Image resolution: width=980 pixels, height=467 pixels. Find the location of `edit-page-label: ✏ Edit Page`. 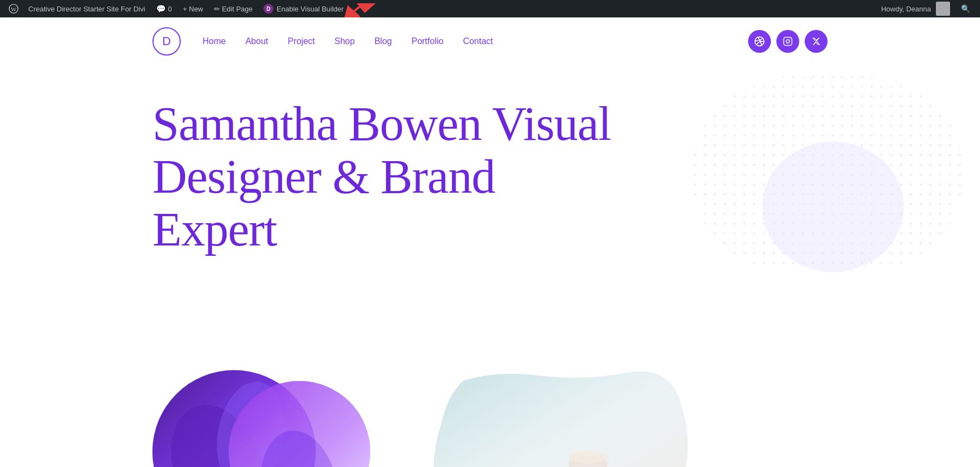

edit-page-label: ✏ Edit Page is located at coordinates (233, 9).